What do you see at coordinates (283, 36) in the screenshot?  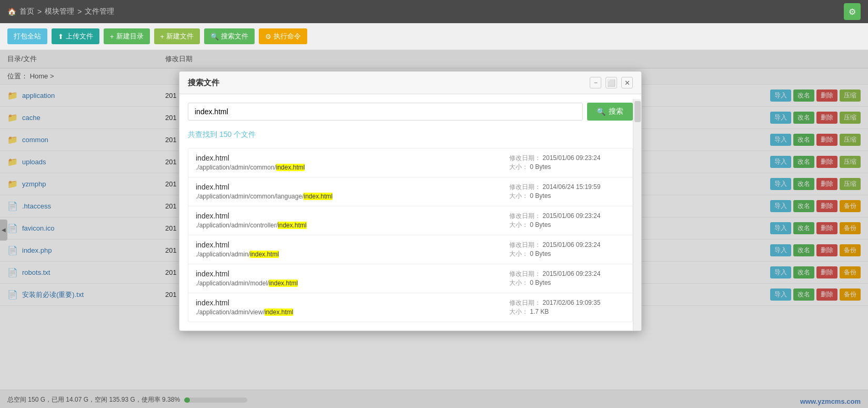 I see `exec-command-button: ⚙ 执行命令` at bounding box center [283, 36].